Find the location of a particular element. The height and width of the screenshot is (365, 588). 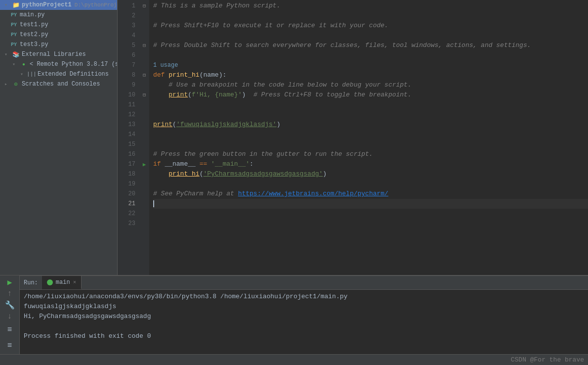

code-line-8: def print_hi(name): is located at coordinates (371, 75).